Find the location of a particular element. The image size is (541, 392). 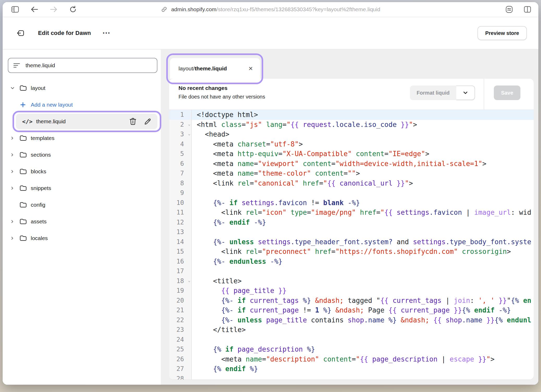

editor-header: No recent changes File does not have any… is located at coordinates (351, 94).